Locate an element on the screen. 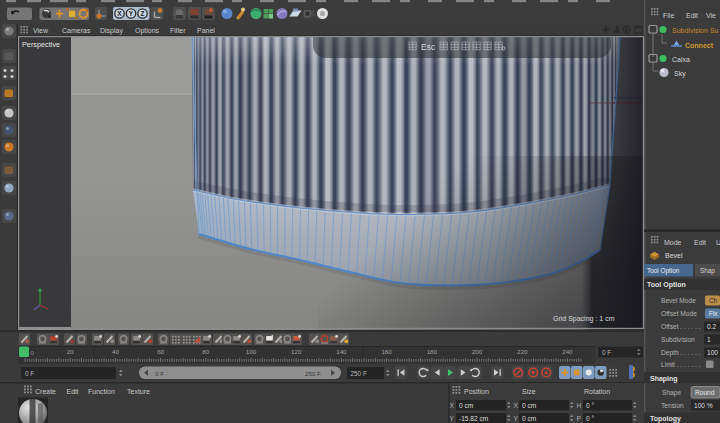 Image resolution: width=720 pixels, height=423 pixels. svg-text: 200 is located at coordinates (478, 352).